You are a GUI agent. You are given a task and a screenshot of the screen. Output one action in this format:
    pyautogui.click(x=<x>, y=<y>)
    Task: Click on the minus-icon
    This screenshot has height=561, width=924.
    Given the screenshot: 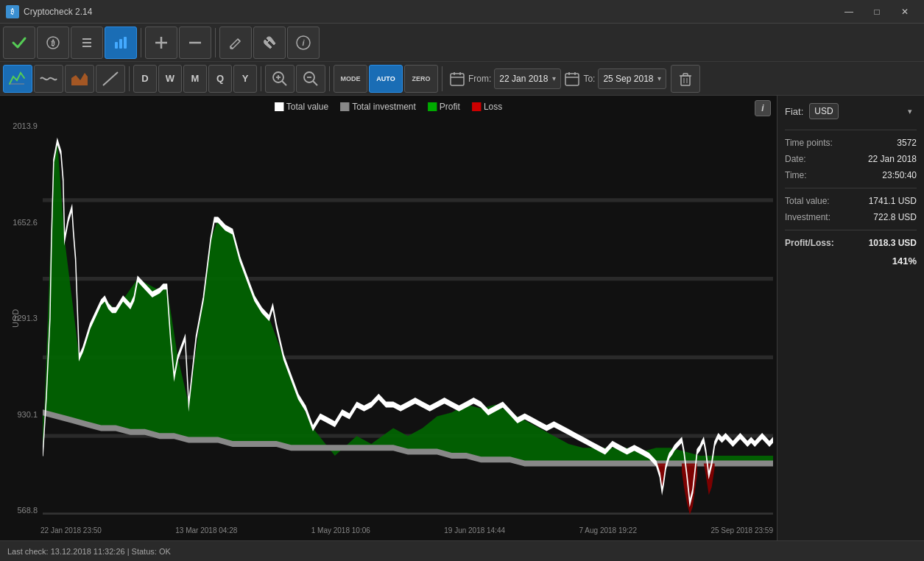 What is the action you would take?
    pyautogui.click(x=195, y=43)
    